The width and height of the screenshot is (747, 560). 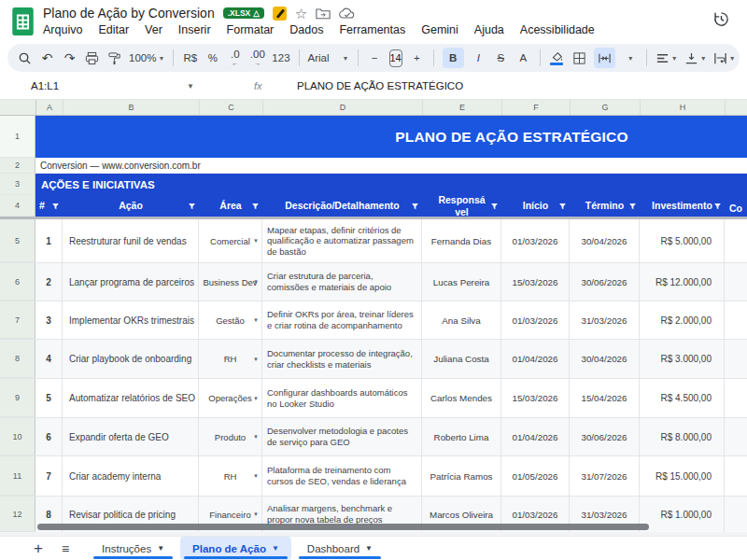 What do you see at coordinates (133, 549) in the screenshot?
I see `sheet-tab-instruções: Instruções▼` at bounding box center [133, 549].